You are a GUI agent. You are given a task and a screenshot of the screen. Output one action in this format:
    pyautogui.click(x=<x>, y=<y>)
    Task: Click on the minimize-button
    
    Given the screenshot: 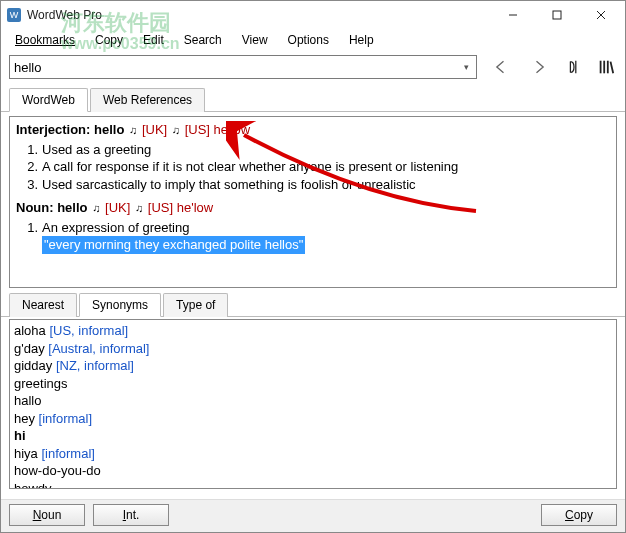 What is the action you would take?
    pyautogui.click(x=513, y=15)
    